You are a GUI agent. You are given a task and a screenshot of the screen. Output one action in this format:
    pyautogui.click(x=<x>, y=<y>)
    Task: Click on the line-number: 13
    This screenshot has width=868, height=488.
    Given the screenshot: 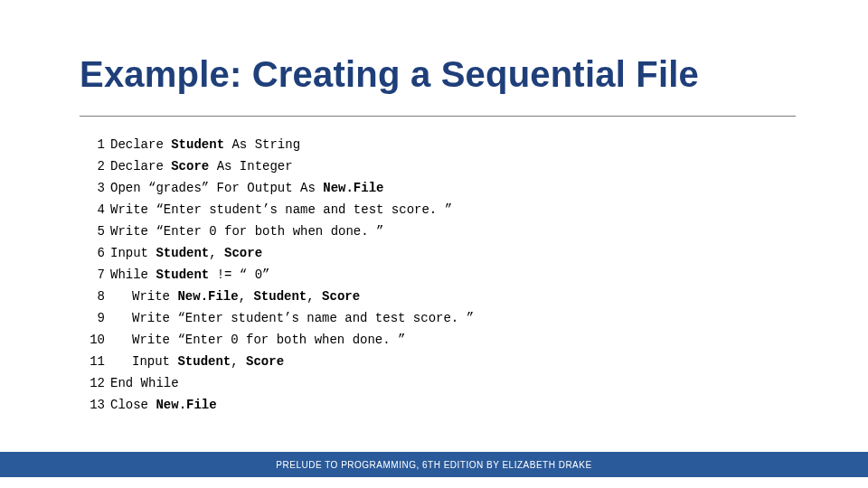 What is the action you would take?
    pyautogui.click(x=94, y=405)
    